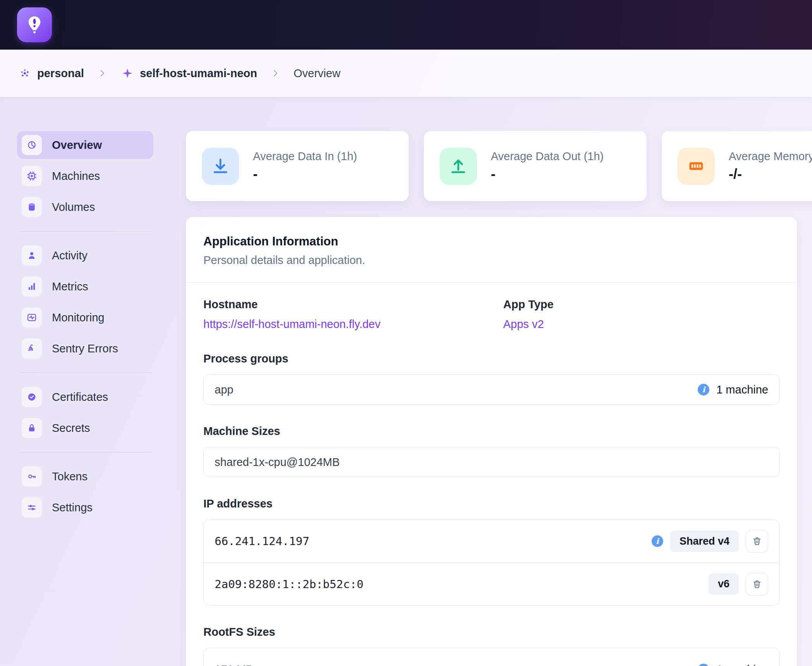 The height and width of the screenshot is (666, 812). What do you see at coordinates (32, 255) in the screenshot?
I see `user-activity-icon` at bounding box center [32, 255].